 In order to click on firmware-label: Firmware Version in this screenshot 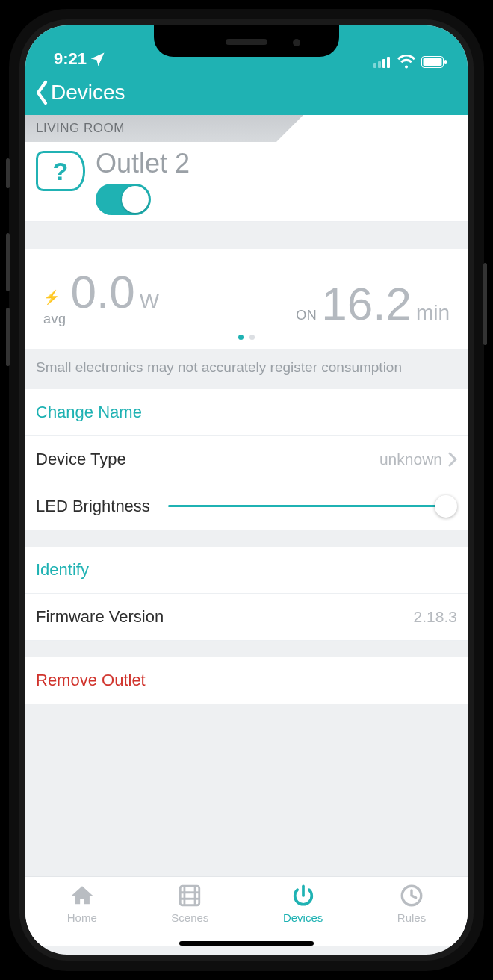, I will do `click(100, 617)`.